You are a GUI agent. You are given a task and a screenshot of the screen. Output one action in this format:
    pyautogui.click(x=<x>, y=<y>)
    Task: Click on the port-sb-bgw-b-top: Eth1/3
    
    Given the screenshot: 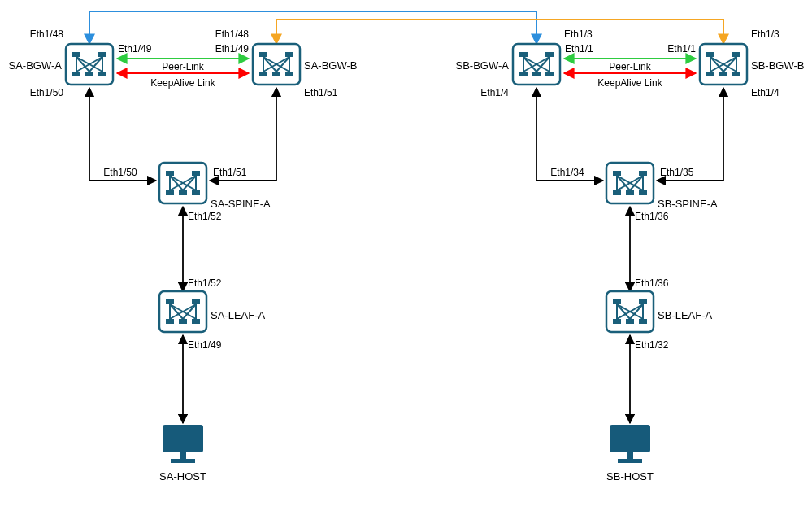 What is the action you would take?
    pyautogui.click(x=766, y=34)
    